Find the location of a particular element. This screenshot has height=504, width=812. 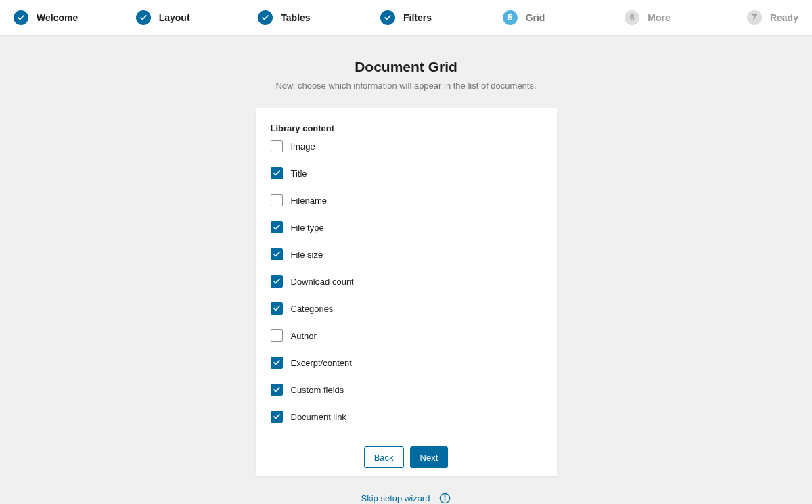

step-label: Grid is located at coordinates (536, 18).